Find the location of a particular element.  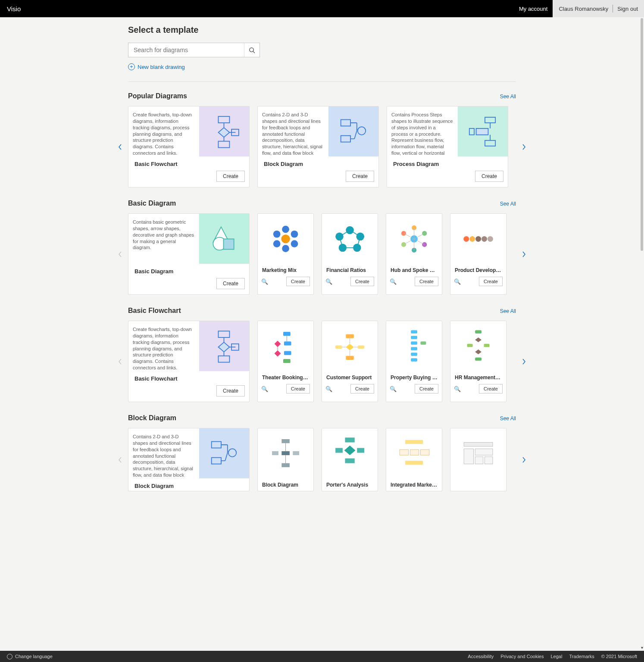

new-blank-drawing: + New blank drawing is located at coordinates (156, 67).